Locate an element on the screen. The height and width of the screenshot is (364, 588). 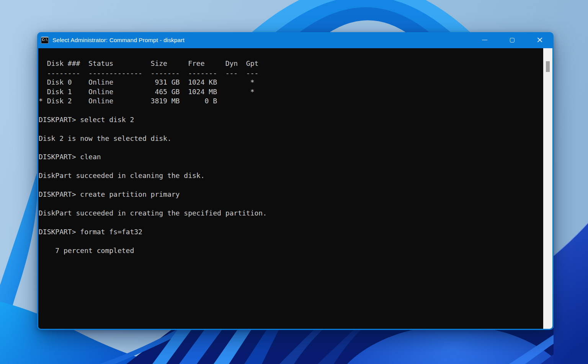
close-icon: × is located at coordinates (540, 40).